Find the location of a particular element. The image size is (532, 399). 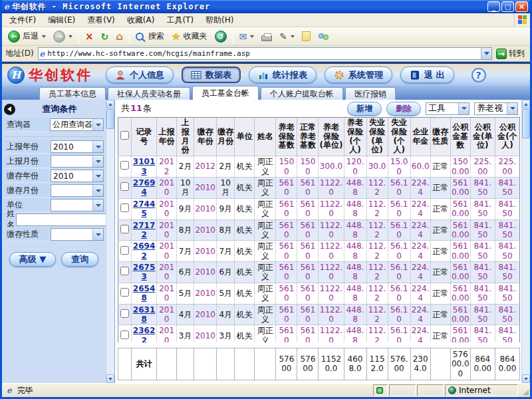

record-link: 26548 is located at coordinates (144, 293).